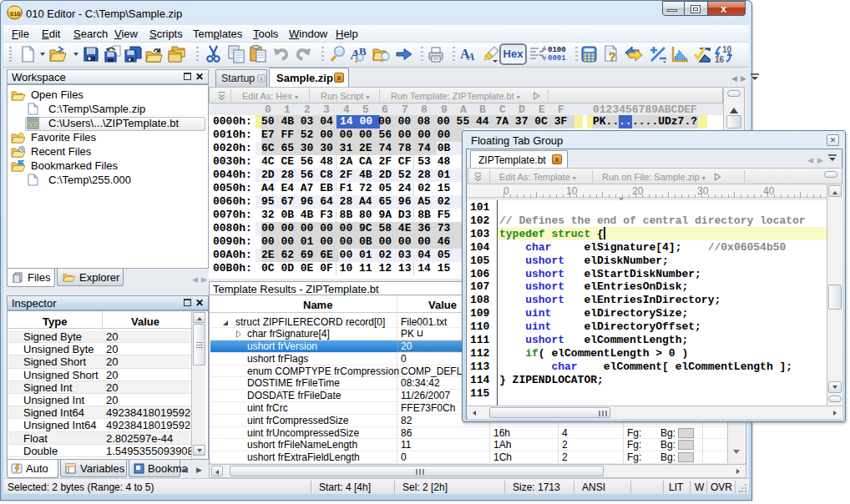  What do you see at coordinates (15, 13) in the screenshot?
I see `svg-text: 010` at bounding box center [15, 13].